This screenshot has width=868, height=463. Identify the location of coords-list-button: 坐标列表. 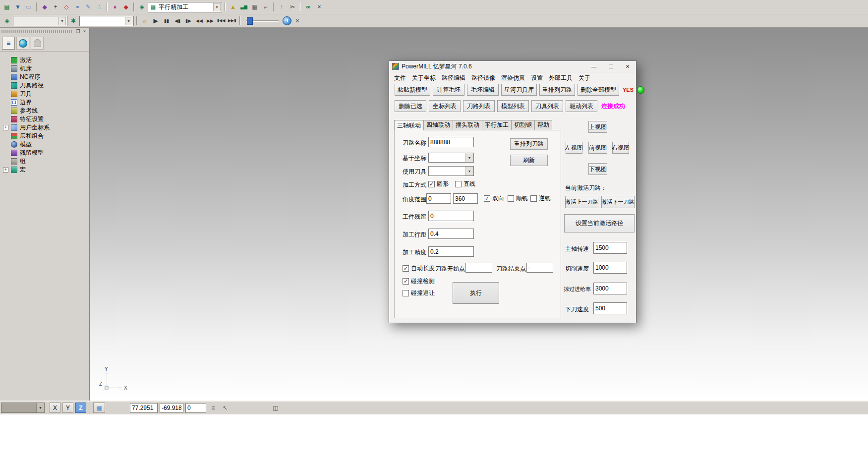
(445, 106).